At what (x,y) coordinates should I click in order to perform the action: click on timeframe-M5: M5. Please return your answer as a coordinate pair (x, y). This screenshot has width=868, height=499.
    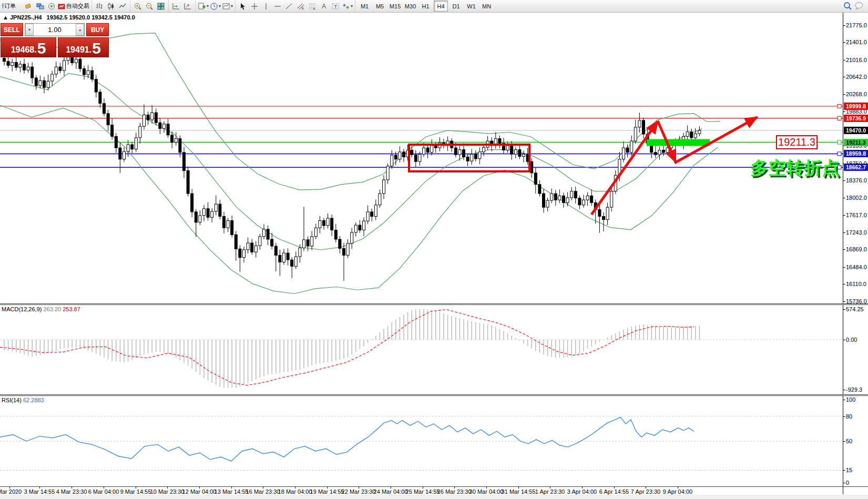
    Looking at the image, I should click on (380, 6).